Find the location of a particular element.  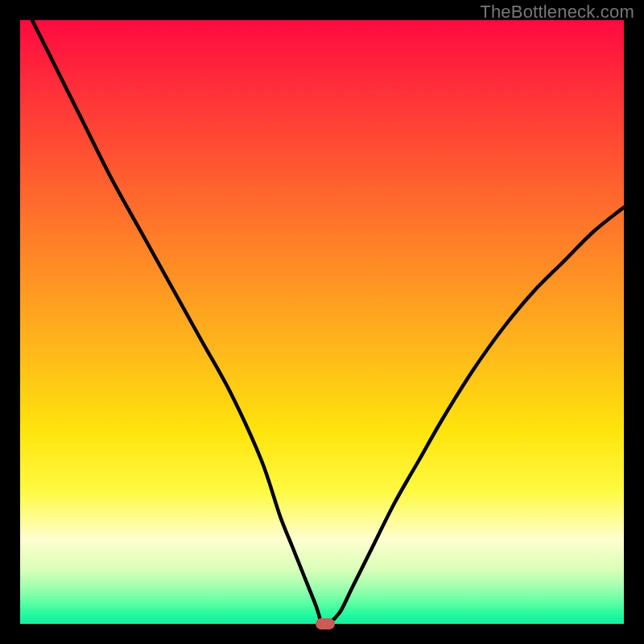

optimum-marker is located at coordinates (325, 624).